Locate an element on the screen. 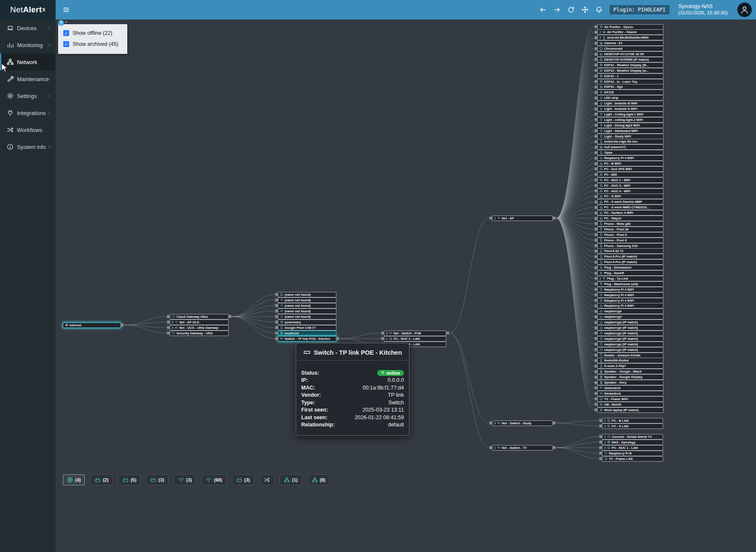  graph-node-speaker-google-display: Speaker - Google Display is located at coordinates (630, 377).